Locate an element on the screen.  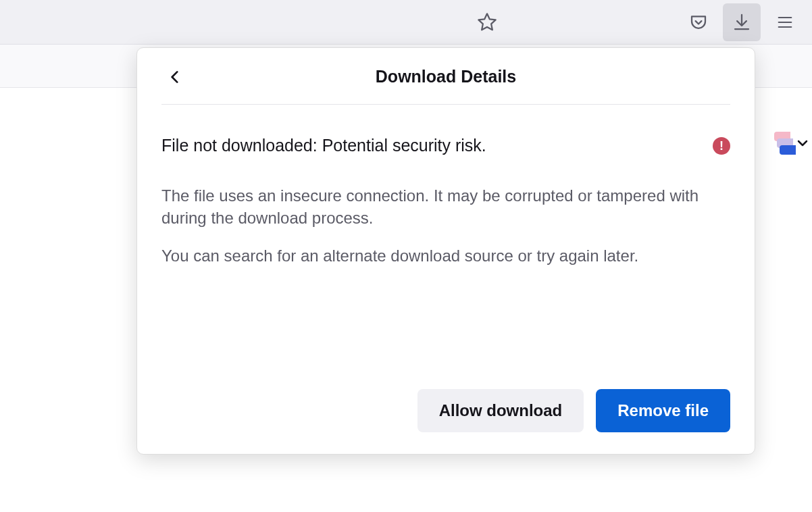
toolbar-buttons is located at coordinates (742, 22).